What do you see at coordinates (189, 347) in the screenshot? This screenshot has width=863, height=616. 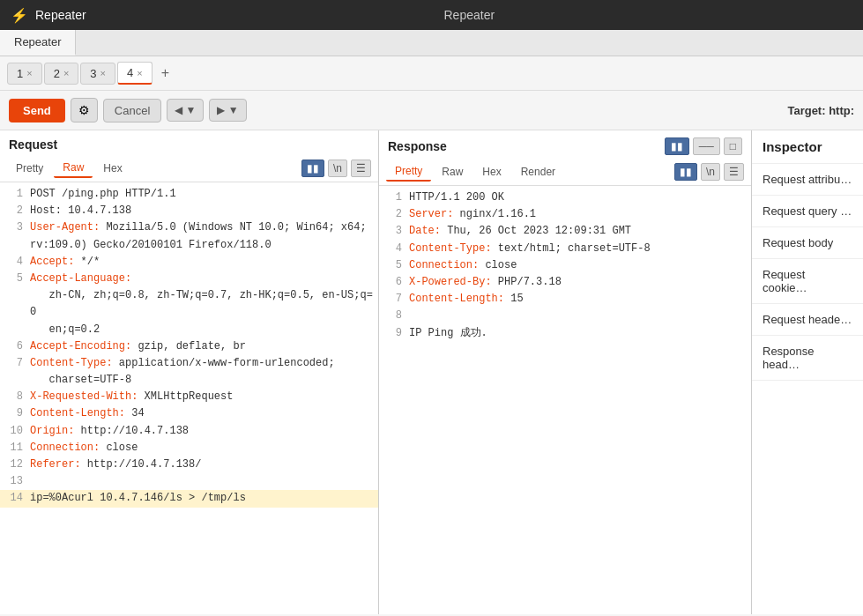 I see `req-line-6: 6 Accept-Encoding: gzip, deflate, br` at bounding box center [189, 347].